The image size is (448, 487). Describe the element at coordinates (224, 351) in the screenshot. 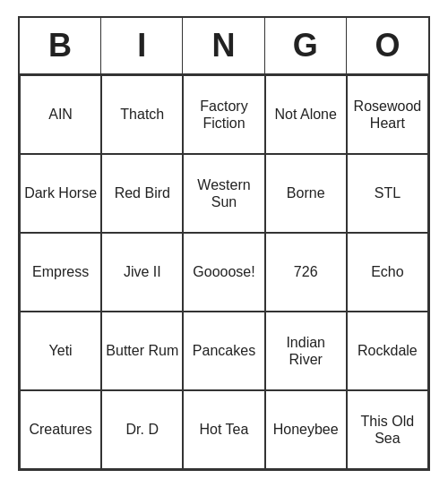

I see `cell-text: Pancakes` at that location.